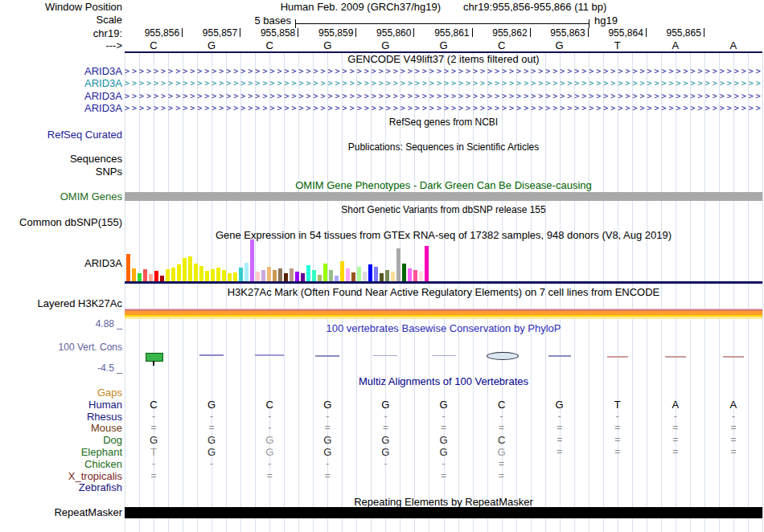 This screenshot has width=764, height=532. Describe the element at coordinates (444, 283) in the screenshot. I see `gtex-baseline` at that location.